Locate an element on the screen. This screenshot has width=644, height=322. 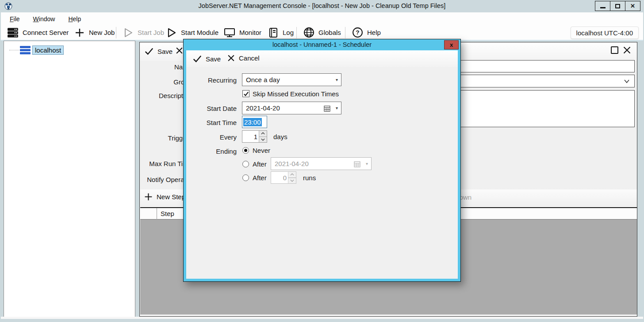
scheduler-save-label: Save is located at coordinates (213, 59).